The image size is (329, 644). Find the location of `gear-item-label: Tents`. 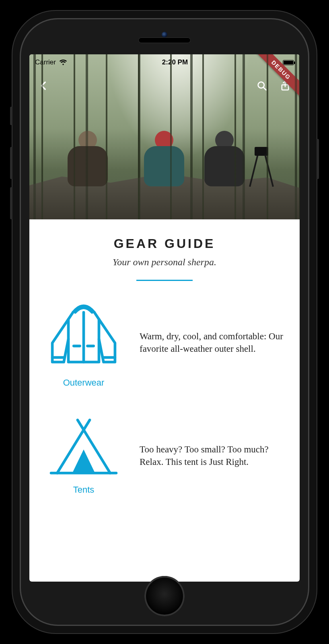

gear-item-label: Tents is located at coordinates (84, 490).